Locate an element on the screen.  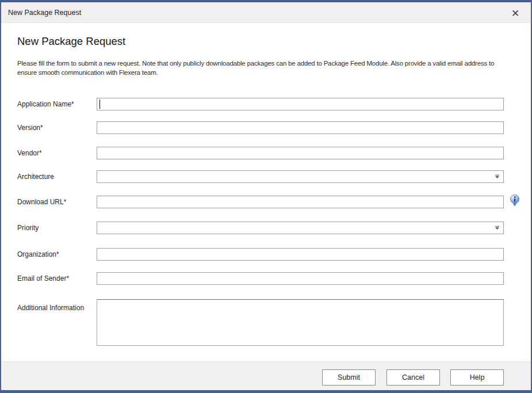
page-description: Please fill the form to submit a new req… is located at coordinates (262, 68).